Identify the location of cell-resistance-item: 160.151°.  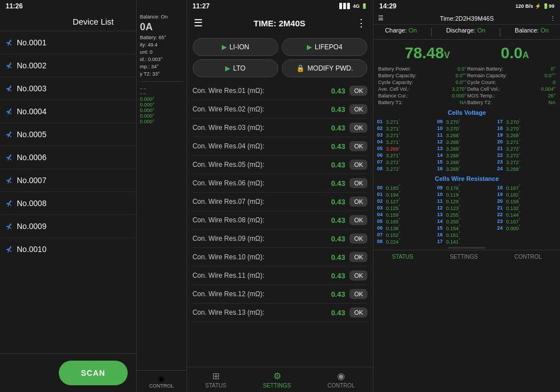
(467, 235).